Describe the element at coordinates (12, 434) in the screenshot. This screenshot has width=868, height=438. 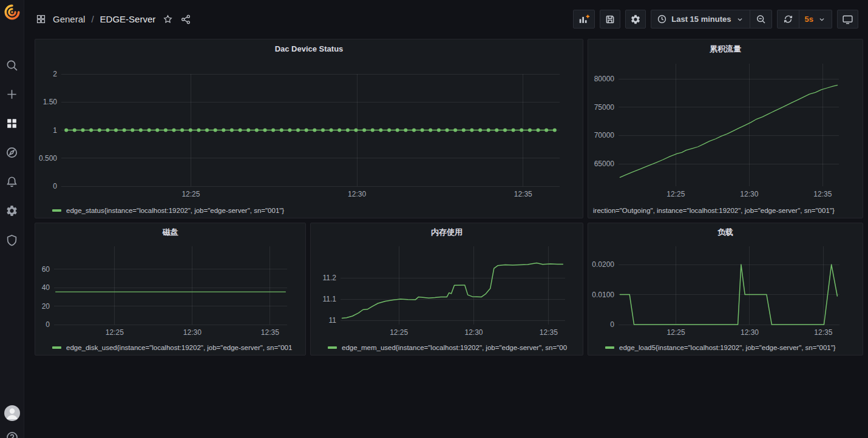
I see `sidebar-item-help` at that location.